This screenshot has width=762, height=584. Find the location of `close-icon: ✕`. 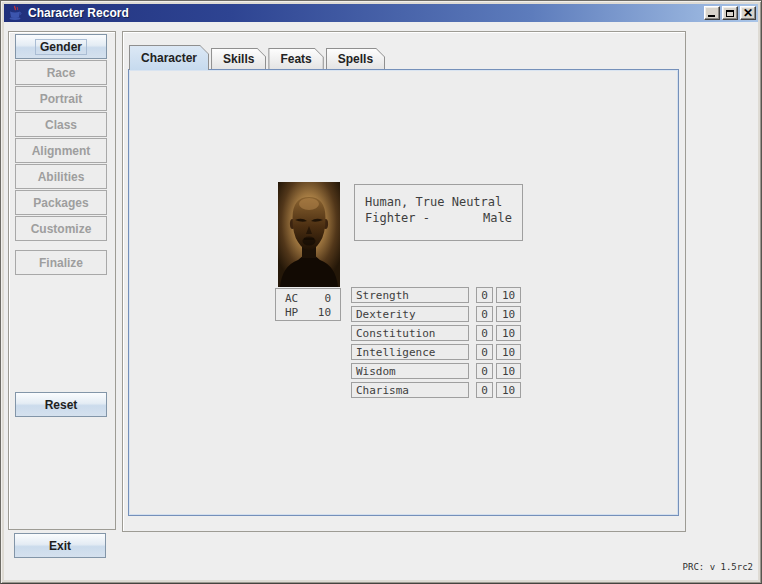

close-icon: ✕ is located at coordinates (748, 13).